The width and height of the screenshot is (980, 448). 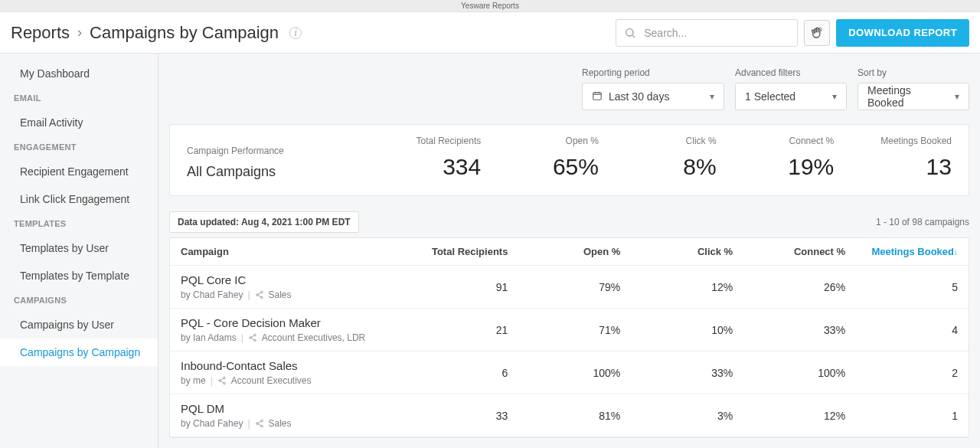 What do you see at coordinates (288, 416) in the screenshot?
I see `table-row-campaign: PQL DMby Chad Fahey | Sales` at bounding box center [288, 416].